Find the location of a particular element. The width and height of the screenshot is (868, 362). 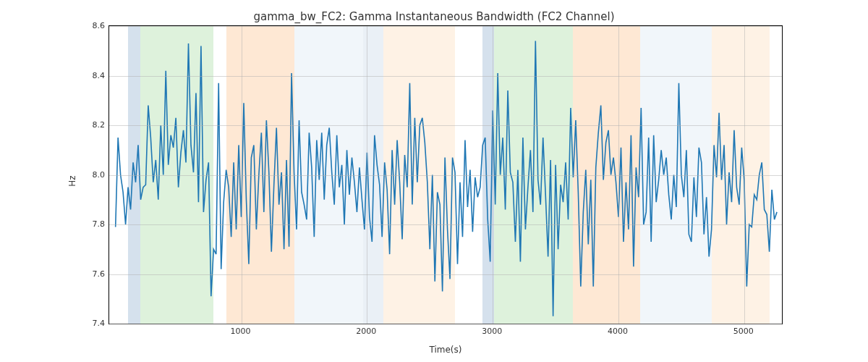

ytick-label: 8.4 is located at coordinates (90, 75).